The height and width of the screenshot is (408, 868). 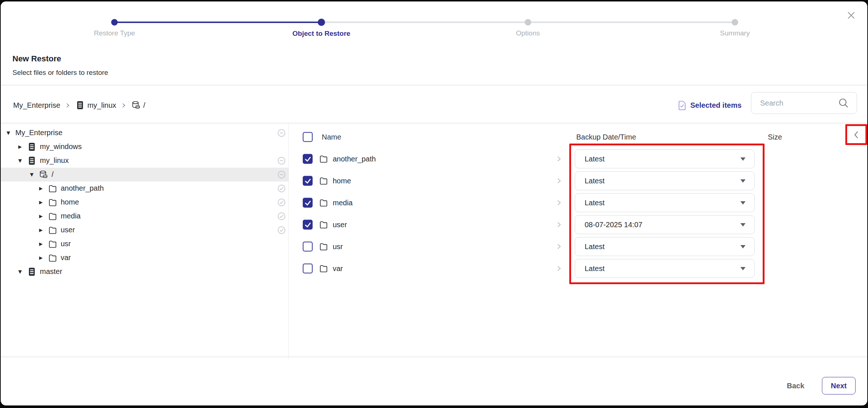 I want to click on backup-date-select: 08-07-2025 14:07, so click(x=665, y=225).